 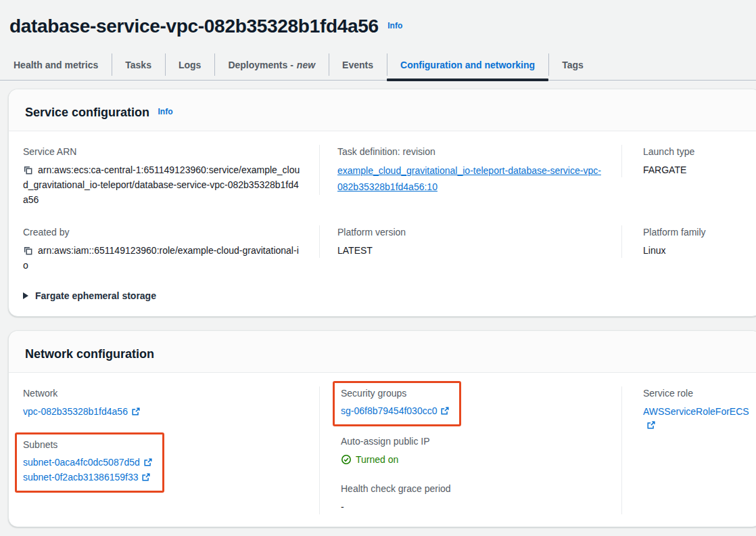 What do you see at coordinates (688, 242) in the screenshot?
I see `platform-family-field: Platform family Linux` at bounding box center [688, 242].